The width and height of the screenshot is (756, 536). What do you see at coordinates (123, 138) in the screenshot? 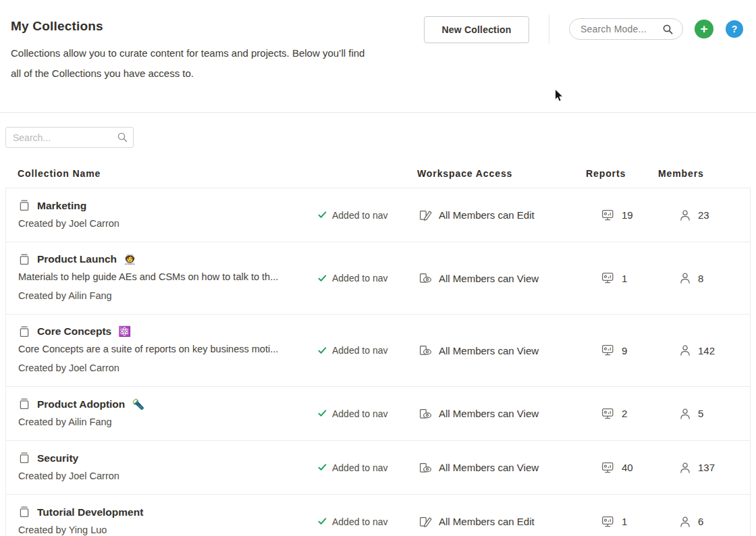
I see `magnifier-icon` at bounding box center [123, 138].